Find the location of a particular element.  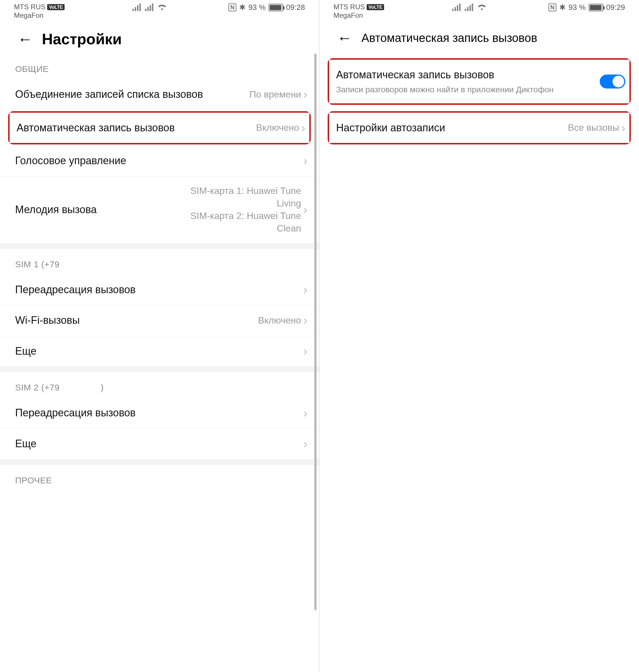

section-general: ОБЩИЕ is located at coordinates (159, 66).